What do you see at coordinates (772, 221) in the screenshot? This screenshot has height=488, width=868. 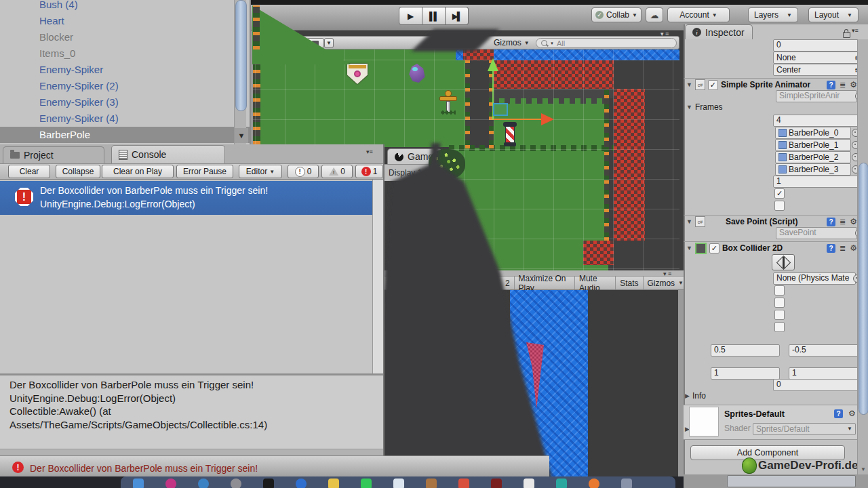 I see `component-header-save-point: ▼ c# Save Point (Script) ? ≣ ⚙` at bounding box center [772, 221].